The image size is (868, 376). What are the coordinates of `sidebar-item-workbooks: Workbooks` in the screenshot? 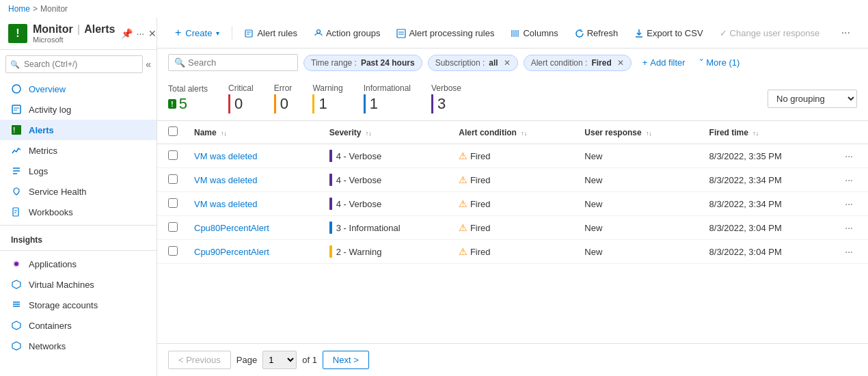 It's located at (78, 212).